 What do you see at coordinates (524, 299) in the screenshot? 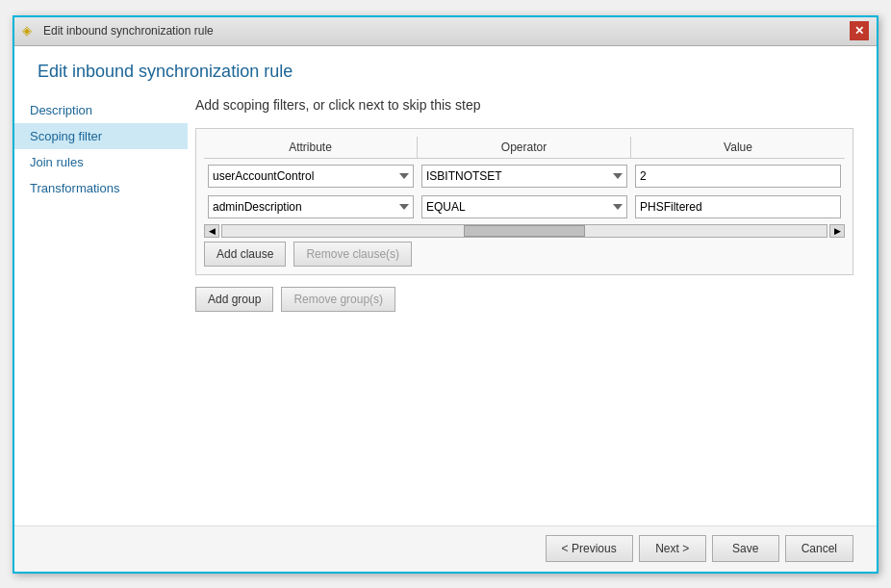
I see `group-buttons: Add group Remove group(s)` at bounding box center [524, 299].